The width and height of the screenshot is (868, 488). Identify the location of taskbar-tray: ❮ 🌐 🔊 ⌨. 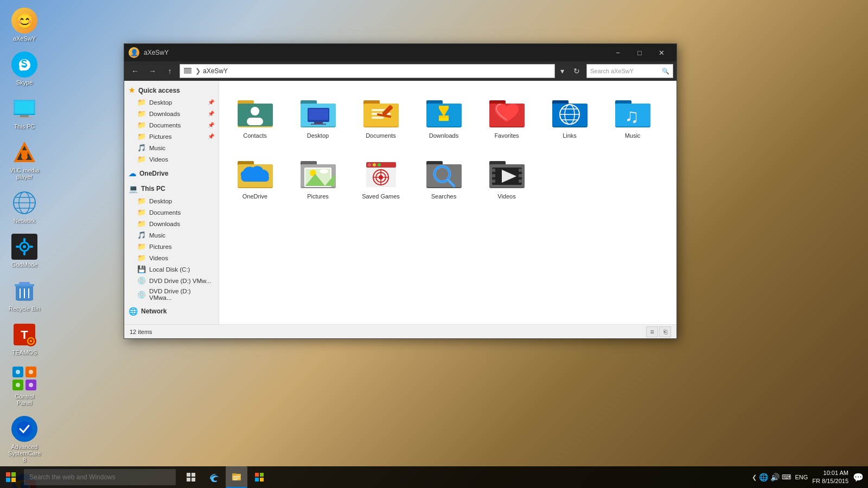
(771, 477).